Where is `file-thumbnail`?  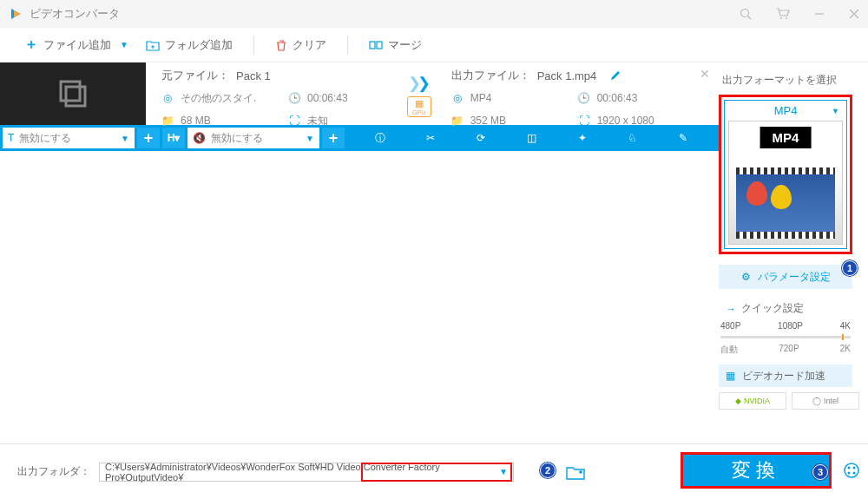
file-thumbnail is located at coordinates (73, 94).